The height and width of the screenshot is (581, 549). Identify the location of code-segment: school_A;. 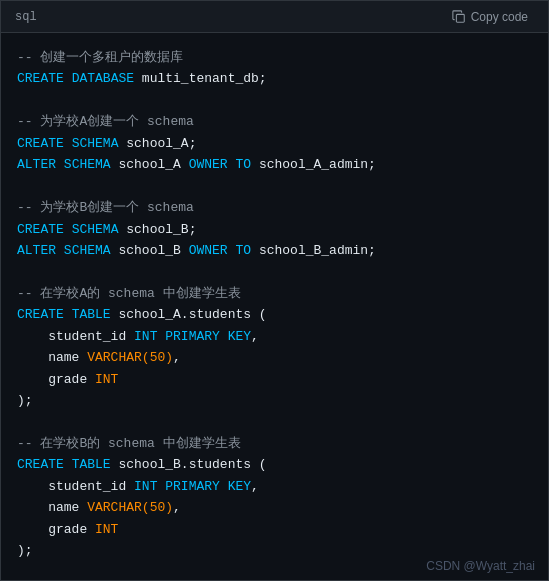
(157, 144).